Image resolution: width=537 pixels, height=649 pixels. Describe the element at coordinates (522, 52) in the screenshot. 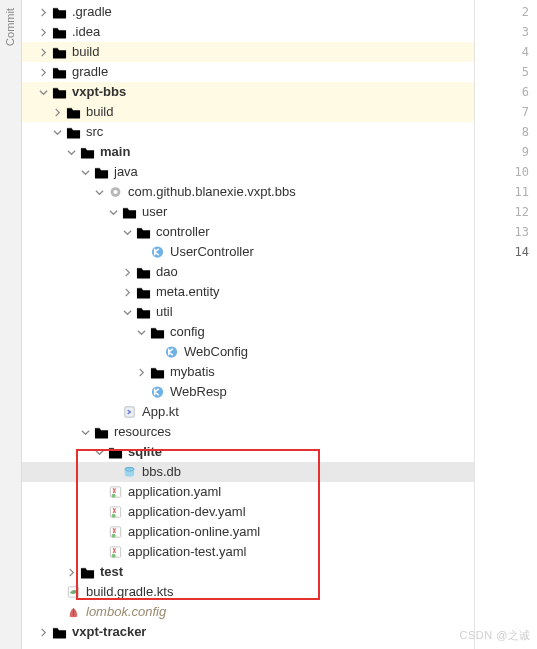

I see `line-number: 4` at that location.